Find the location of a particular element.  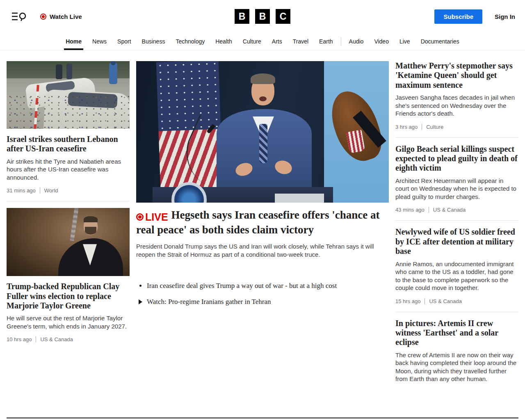

nav-item-culture: Culture is located at coordinates (252, 41).